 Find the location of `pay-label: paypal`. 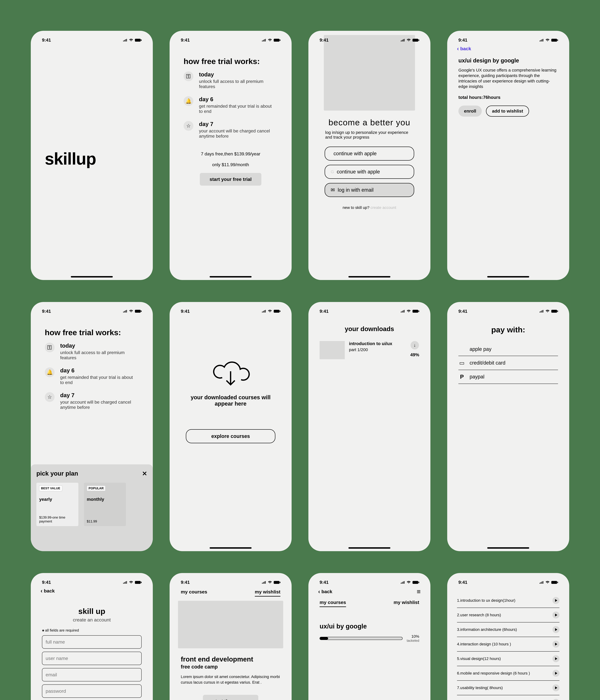

pay-label: paypal is located at coordinates (477, 377).